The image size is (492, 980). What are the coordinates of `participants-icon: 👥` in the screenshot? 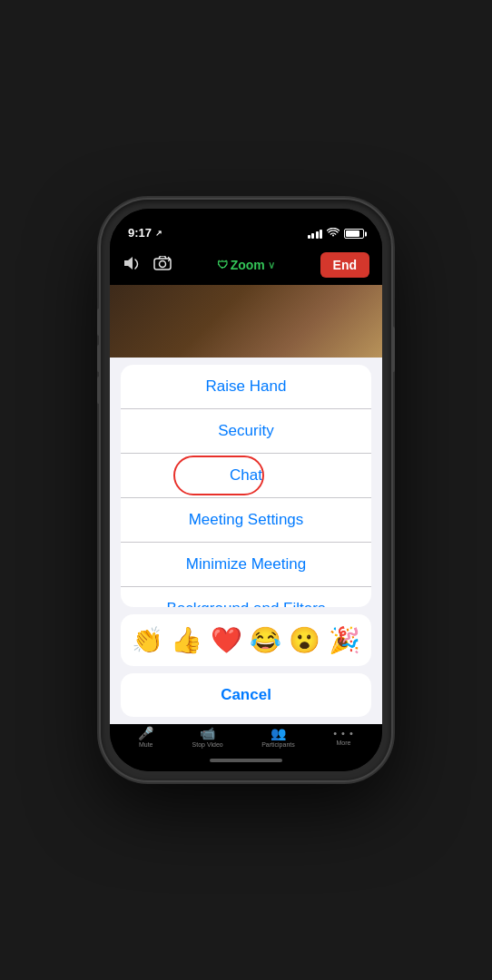 It's located at (278, 733).